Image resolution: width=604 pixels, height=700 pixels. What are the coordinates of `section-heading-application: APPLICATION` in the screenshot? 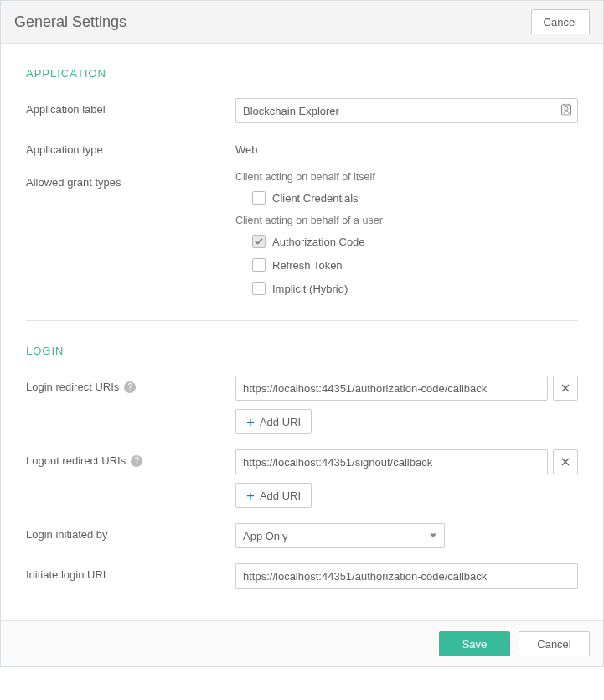 It's located at (302, 74).